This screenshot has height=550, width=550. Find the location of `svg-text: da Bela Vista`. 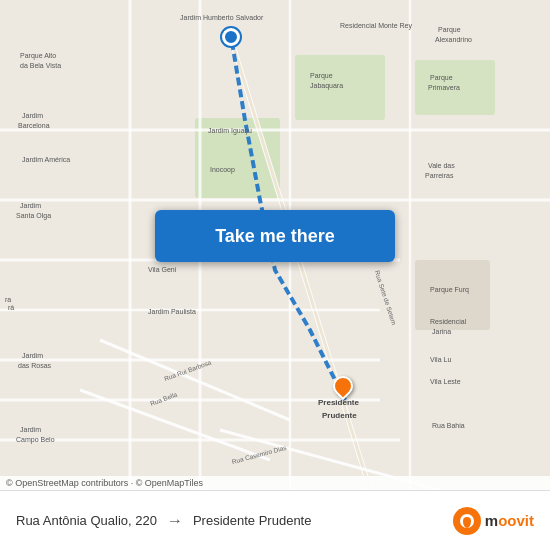

svg-text: da Bela Vista is located at coordinates (40, 66).